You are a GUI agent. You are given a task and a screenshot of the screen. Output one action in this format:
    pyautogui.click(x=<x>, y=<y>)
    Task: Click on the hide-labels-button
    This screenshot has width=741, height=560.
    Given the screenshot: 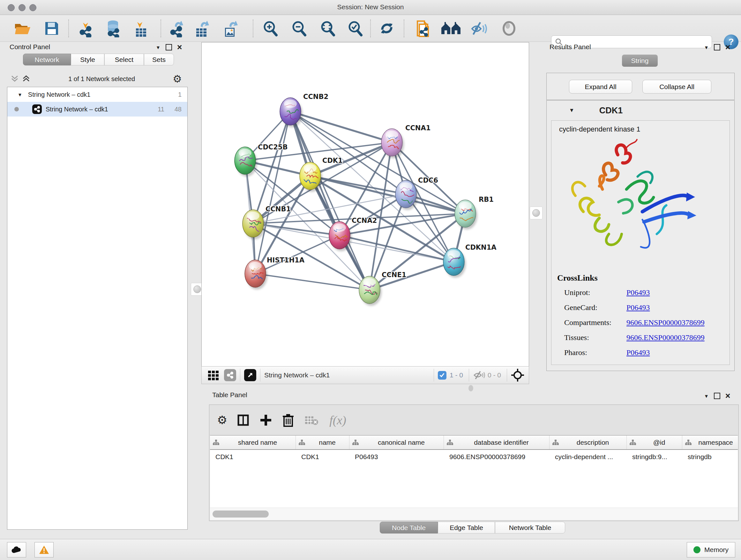 What is the action you would take?
    pyautogui.click(x=479, y=28)
    